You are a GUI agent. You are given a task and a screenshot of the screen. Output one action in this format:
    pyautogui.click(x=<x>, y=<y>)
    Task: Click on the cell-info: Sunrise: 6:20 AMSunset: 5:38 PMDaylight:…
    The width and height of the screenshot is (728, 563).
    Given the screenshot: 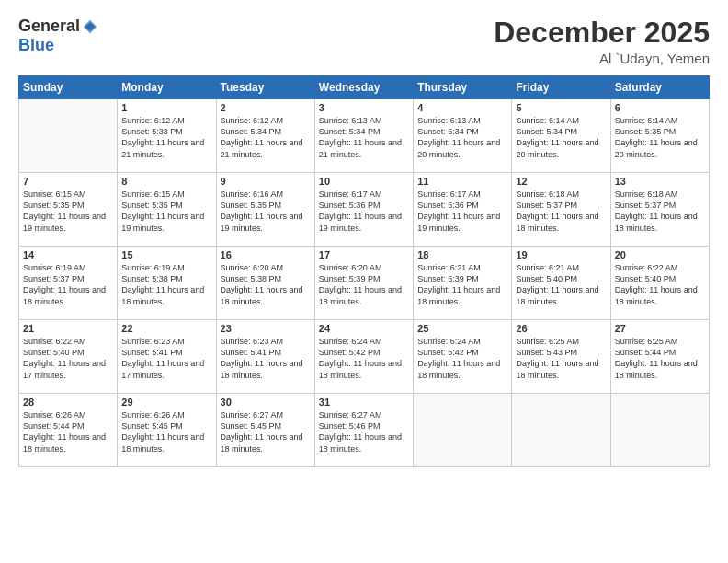 What is the action you would take?
    pyautogui.click(x=266, y=285)
    